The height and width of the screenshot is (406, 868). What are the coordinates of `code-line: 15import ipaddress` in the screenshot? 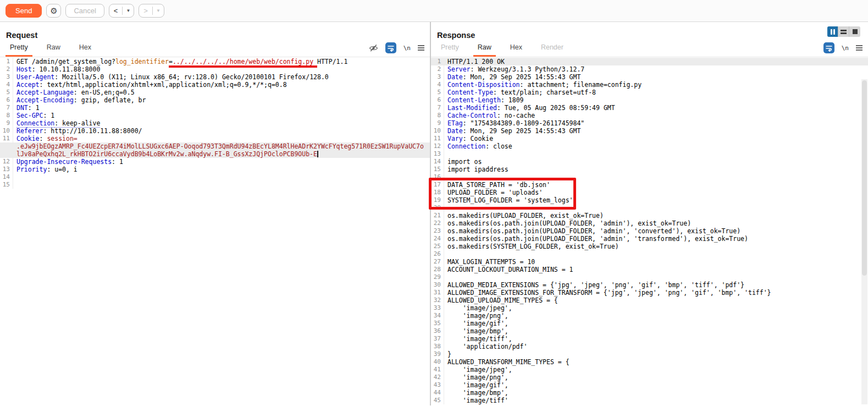 It's located at (650, 169).